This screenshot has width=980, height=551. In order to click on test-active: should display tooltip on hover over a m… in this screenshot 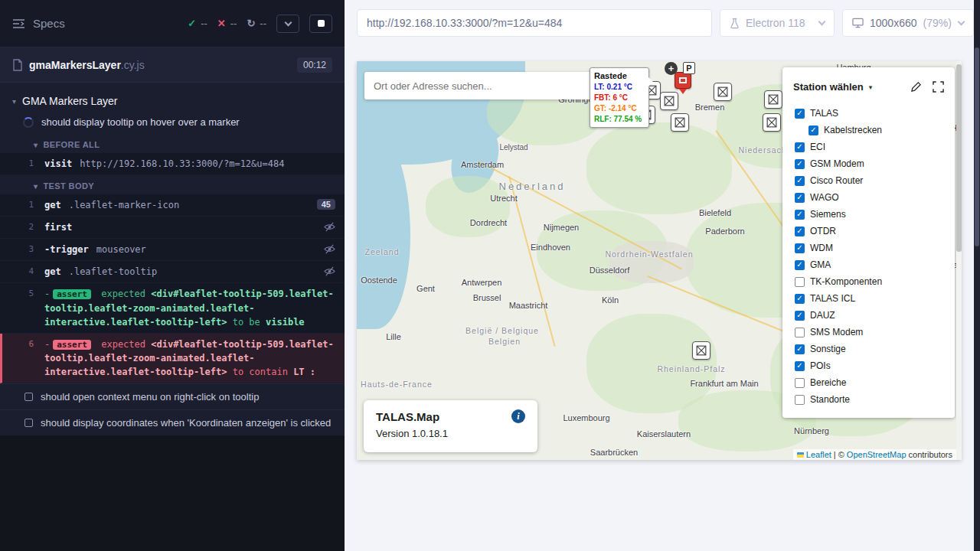, I will do `click(172, 122)`.